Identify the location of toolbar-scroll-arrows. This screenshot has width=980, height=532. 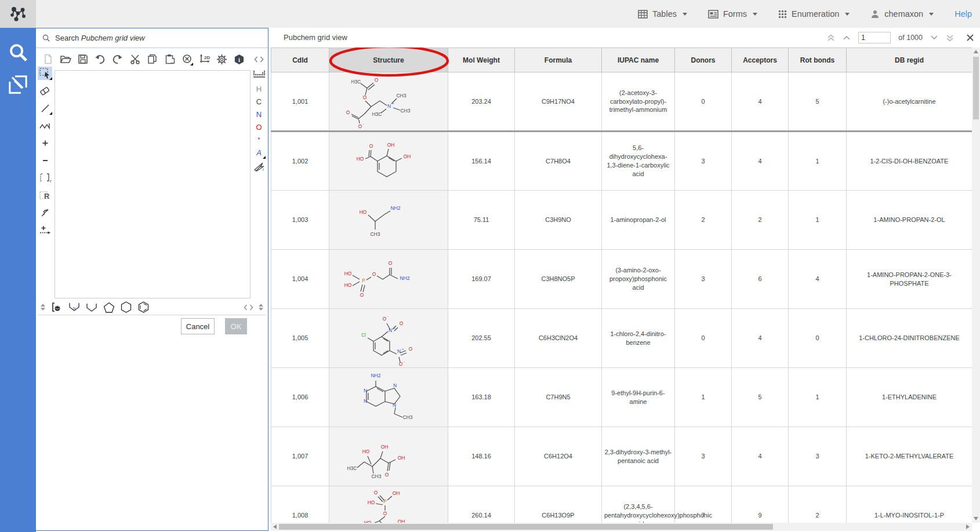
(259, 59).